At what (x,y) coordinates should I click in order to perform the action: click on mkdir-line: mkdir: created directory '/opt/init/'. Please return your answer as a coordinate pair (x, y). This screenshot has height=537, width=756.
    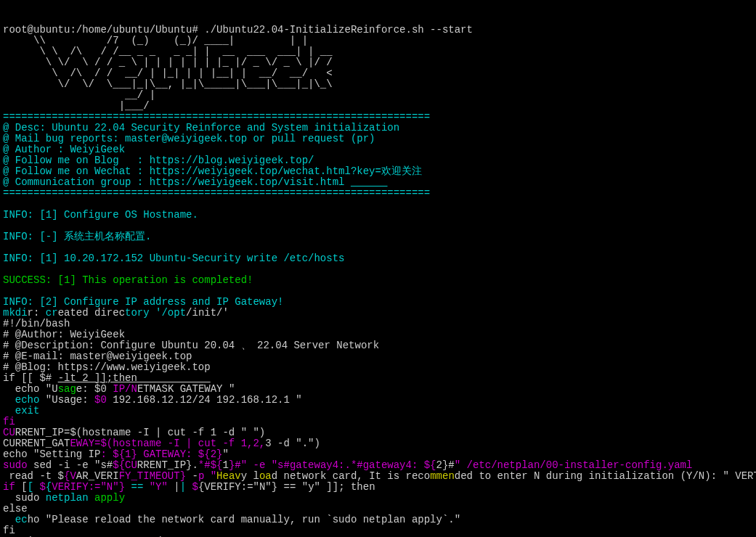
    Looking at the image, I should click on (116, 313).